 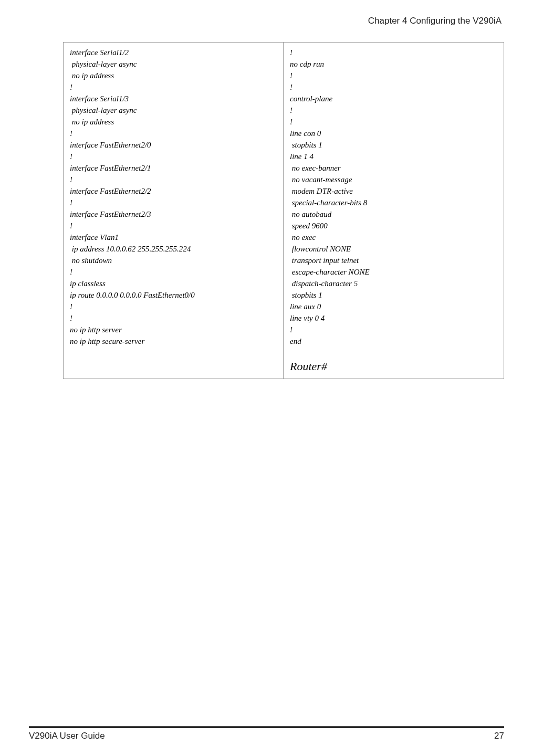 I want to click on config-line: no ip http secure-server, so click(x=174, y=341).